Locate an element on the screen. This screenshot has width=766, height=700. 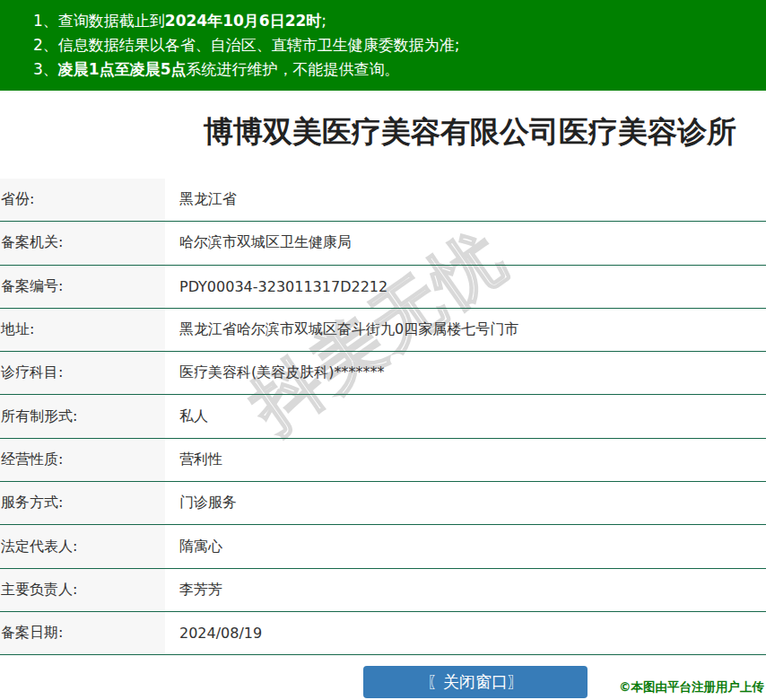
table-row: 服务方式:门诊服务 is located at coordinates (383, 503).